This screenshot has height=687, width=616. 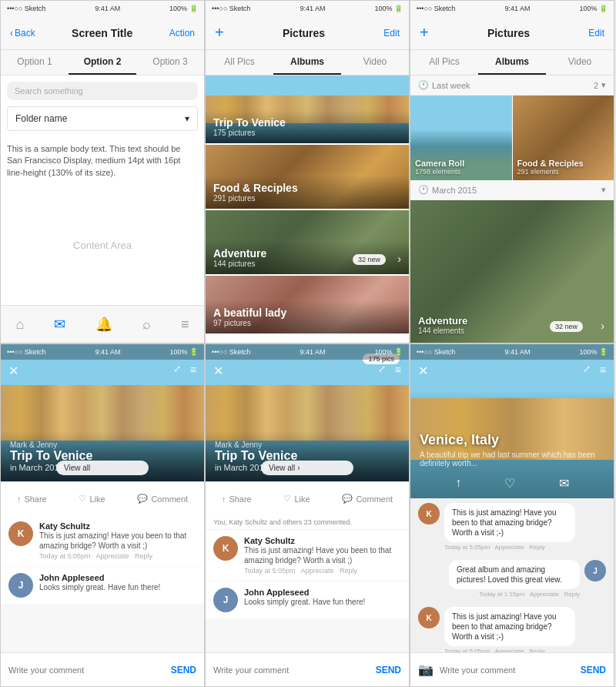 I want to click on chat-msg-katy-1: K This is just amazing! Have you been to…, so click(x=512, y=527).